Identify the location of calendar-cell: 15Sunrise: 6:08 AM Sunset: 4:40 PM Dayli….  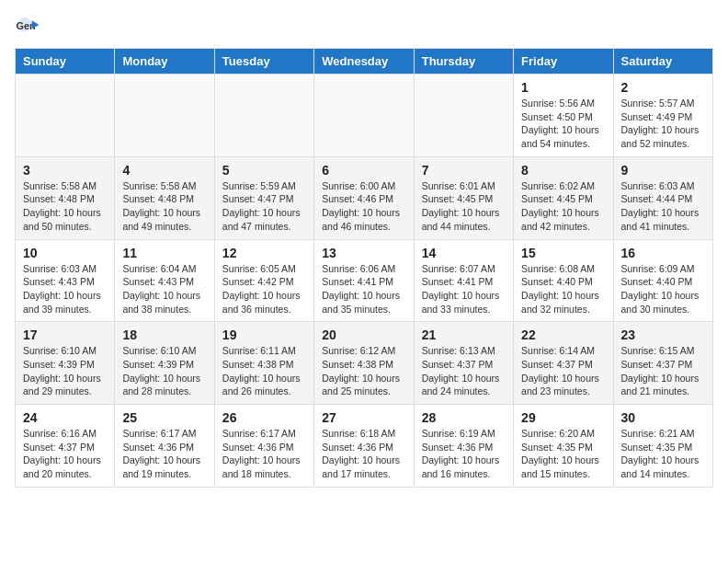
(563, 281).